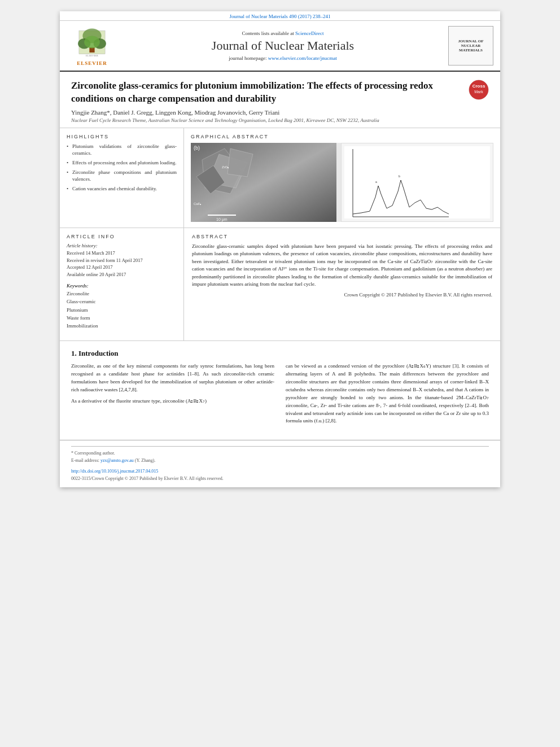 Image resolution: width=560 pixels, height=747 pixels. What do you see at coordinates (122, 261) in the screenshot?
I see `article-history: Article history: Received 14 March 2017 …` at bounding box center [122, 261].